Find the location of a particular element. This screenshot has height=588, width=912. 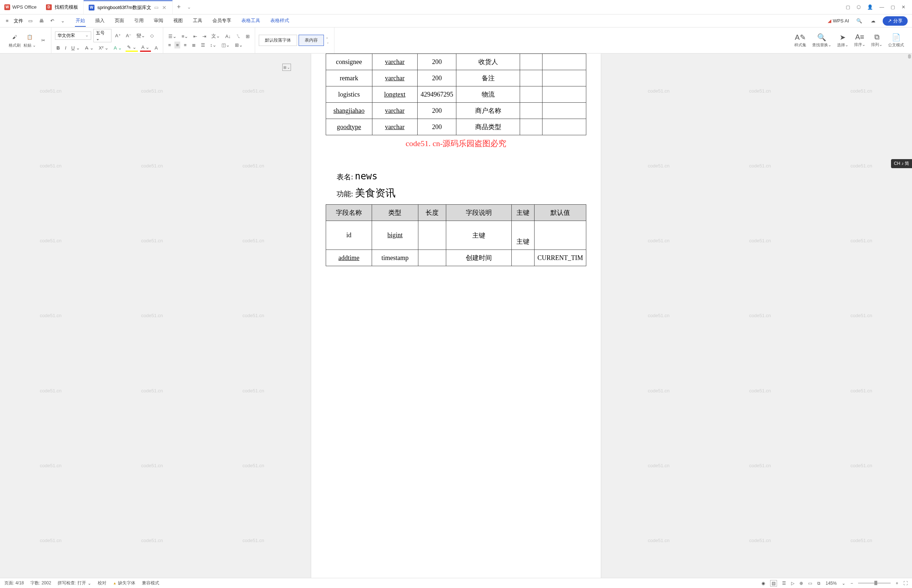

package-icon: ⬡ is located at coordinates (859, 7).